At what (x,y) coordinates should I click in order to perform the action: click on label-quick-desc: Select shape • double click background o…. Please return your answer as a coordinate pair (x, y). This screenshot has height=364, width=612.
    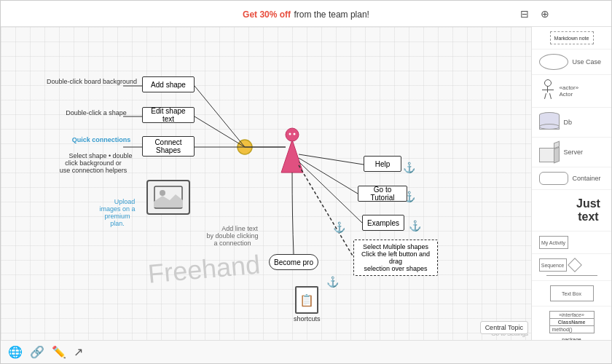
    Looking at the image, I should click on (93, 163).